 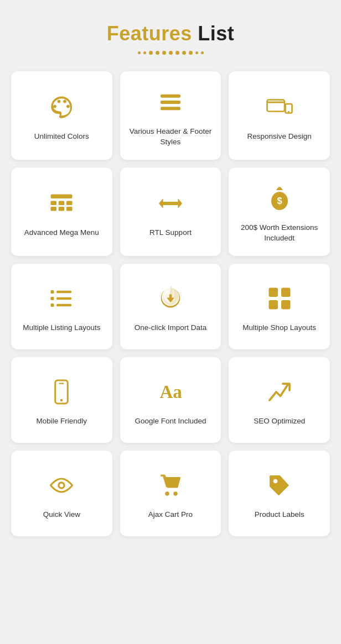 What do you see at coordinates (170, 212) in the screenshot?
I see `feature-card-rtl-support: RTL Support` at bounding box center [170, 212].